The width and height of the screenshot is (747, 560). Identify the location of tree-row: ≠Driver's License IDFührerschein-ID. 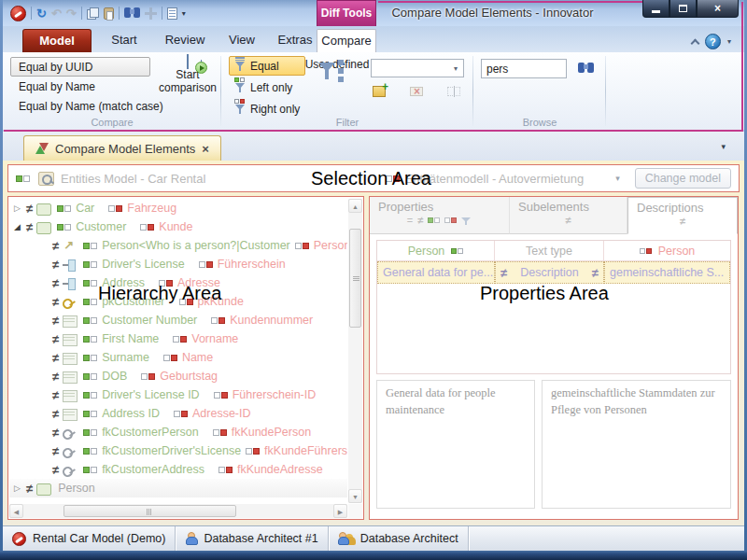
(178, 395).